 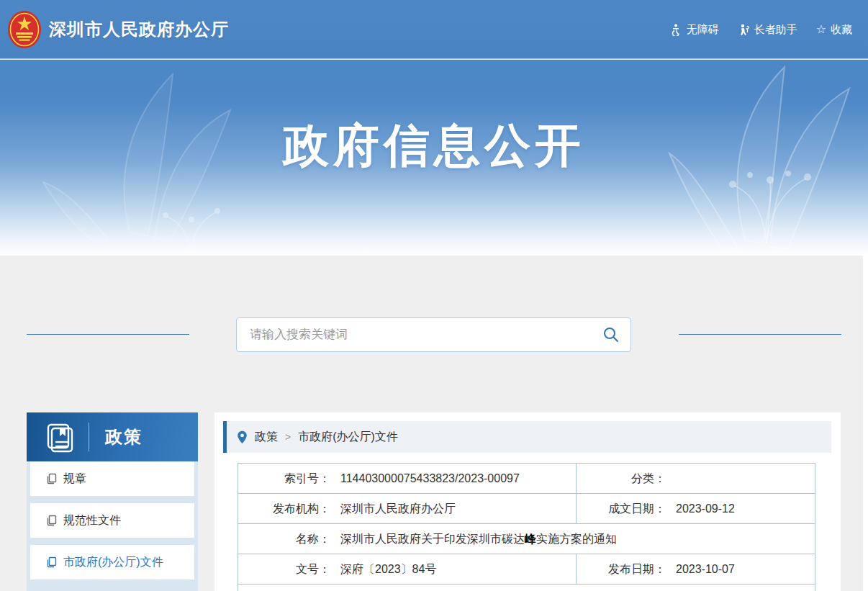 What do you see at coordinates (611, 335) in the screenshot?
I see `search-icon` at bounding box center [611, 335].